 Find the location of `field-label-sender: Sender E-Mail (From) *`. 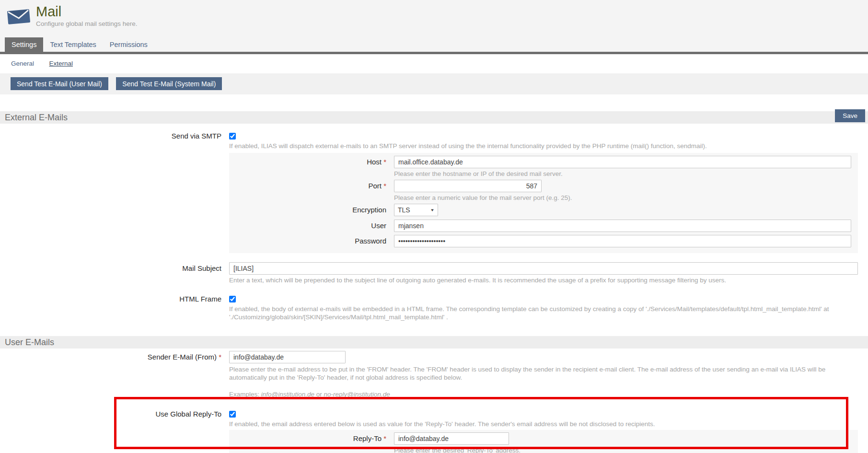

field-label-sender: Sender E-Mail (From) * is located at coordinates (185, 357).